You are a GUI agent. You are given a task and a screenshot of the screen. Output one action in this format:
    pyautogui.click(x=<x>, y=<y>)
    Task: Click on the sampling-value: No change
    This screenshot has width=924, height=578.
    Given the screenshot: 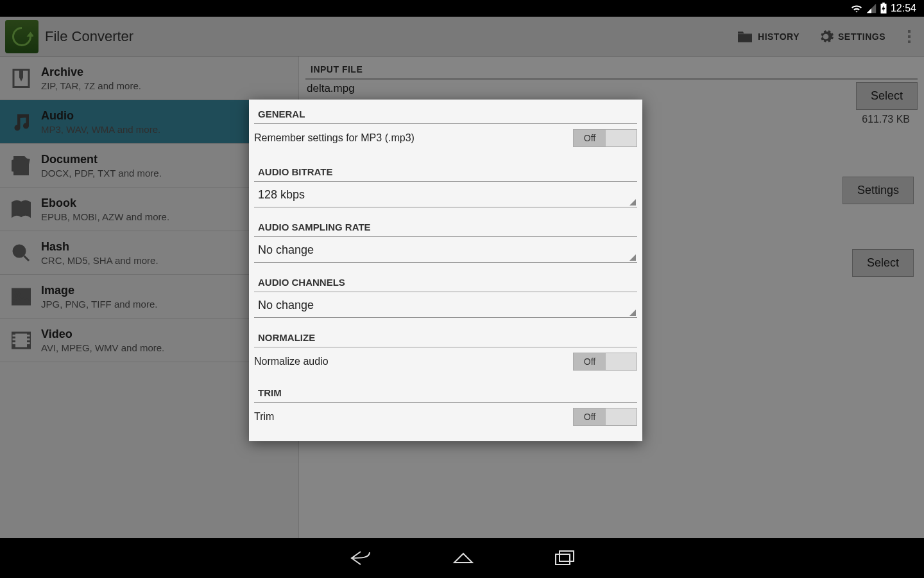 What is the action you would take?
    pyautogui.click(x=445, y=250)
    